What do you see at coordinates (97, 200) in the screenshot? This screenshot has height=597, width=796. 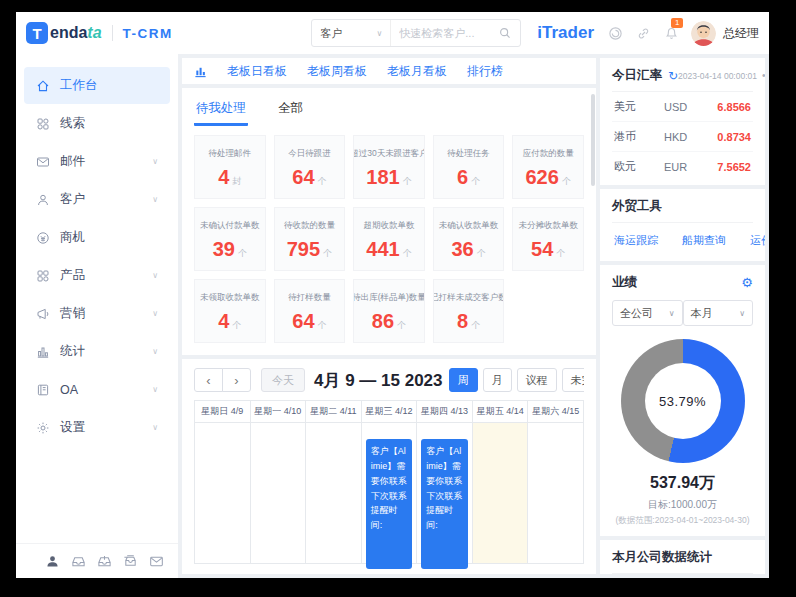 I see `sidebar-item-customers: 客户∨` at bounding box center [97, 200].